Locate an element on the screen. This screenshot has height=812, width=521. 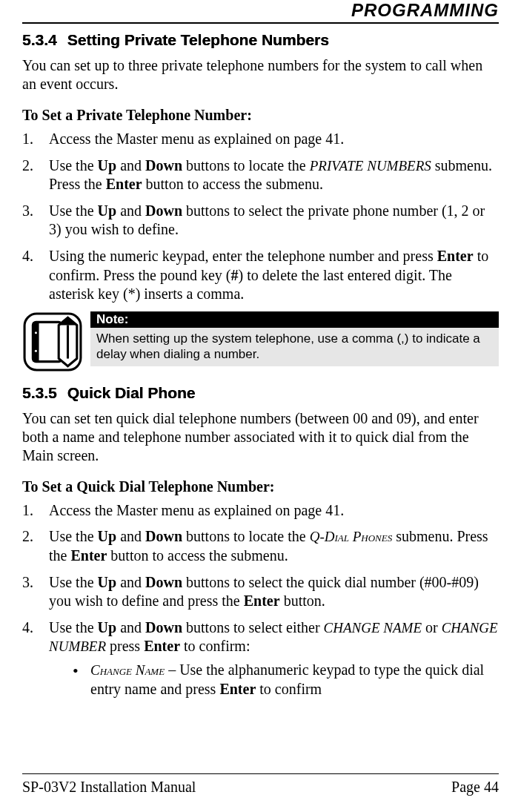
step-item: Using the numeric keypad, enter the tele… is located at coordinates (261, 276).